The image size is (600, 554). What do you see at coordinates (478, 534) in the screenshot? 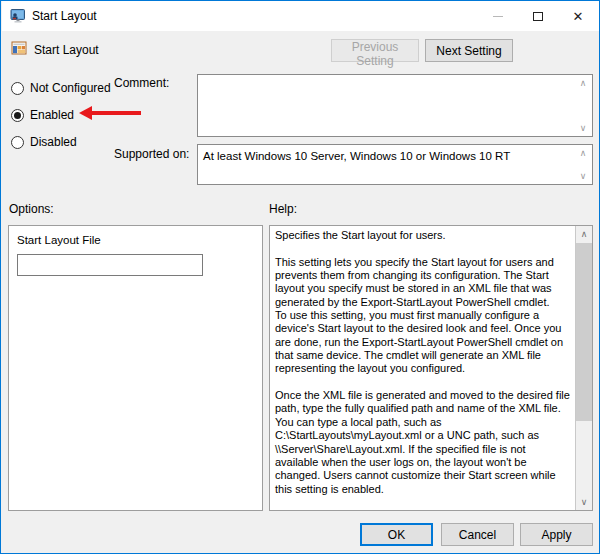
I see `cancel-button: Cancel` at bounding box center [478, 534].